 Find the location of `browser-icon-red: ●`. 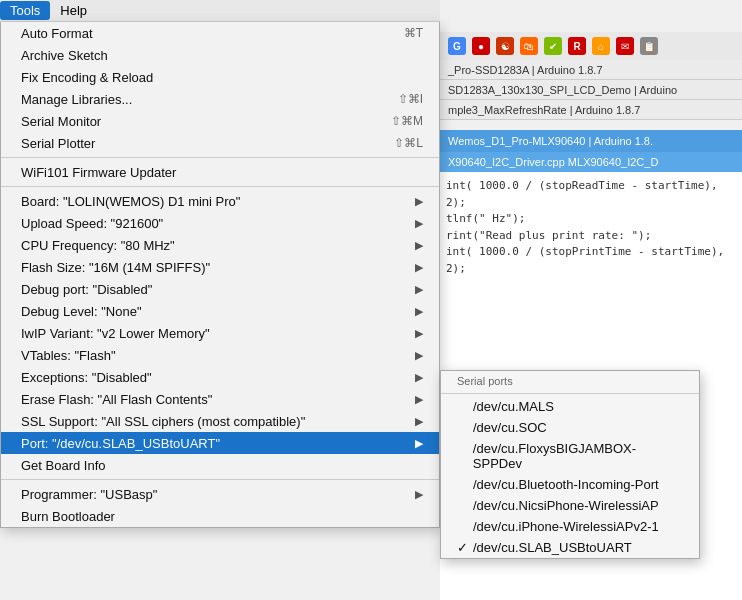

browser-icon-red: ● is located at coordinates (481, 46).